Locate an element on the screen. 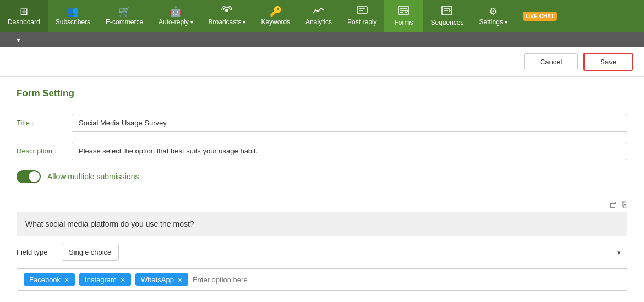 This screenshot has height=302, width=644. option-tag-instagram: Instagram ✕ is located at coordinates (105, 279).